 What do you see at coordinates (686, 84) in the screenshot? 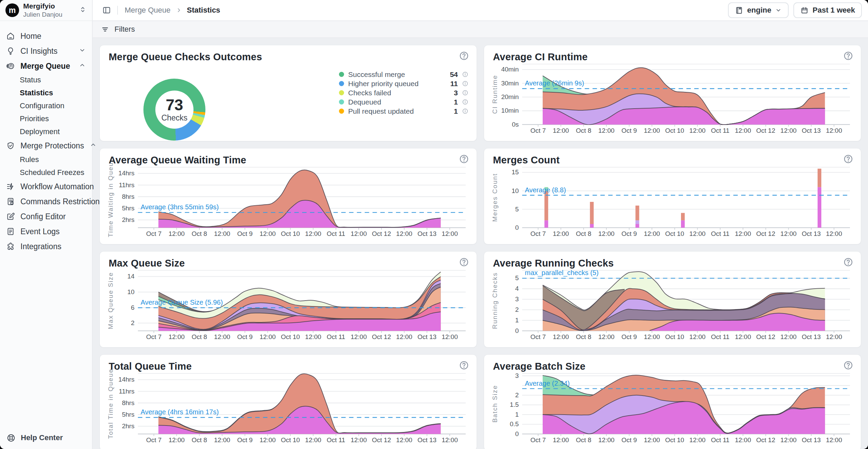
I see `average-line: Average (26min 9s)` at bounding box center [686, 84].